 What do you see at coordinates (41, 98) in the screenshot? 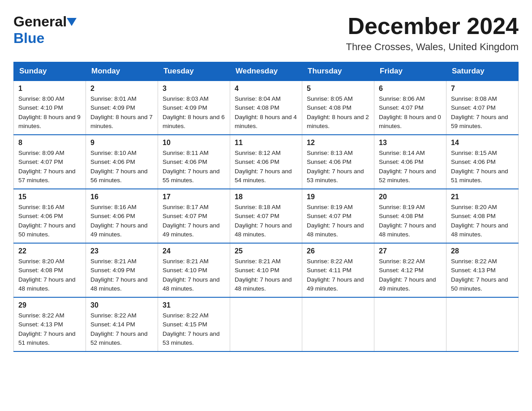
I see `sunrise-label: Sunrise: 8:00 AM` at bounding box center [41, 98].